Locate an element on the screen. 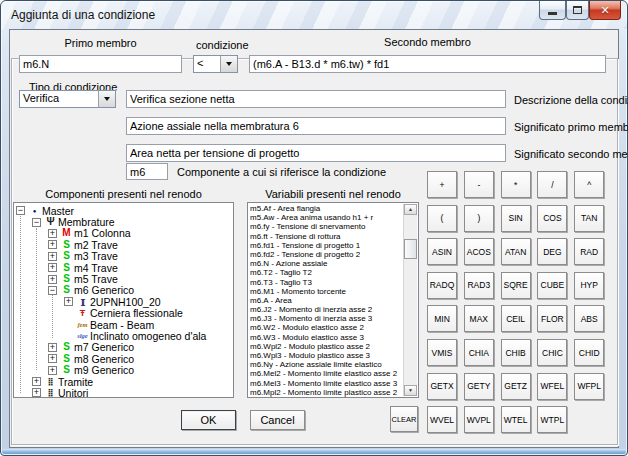 This screenshot has width=628, height=456. variable-item: m5.Af - Area flangia is located at coordinates (333, 208).